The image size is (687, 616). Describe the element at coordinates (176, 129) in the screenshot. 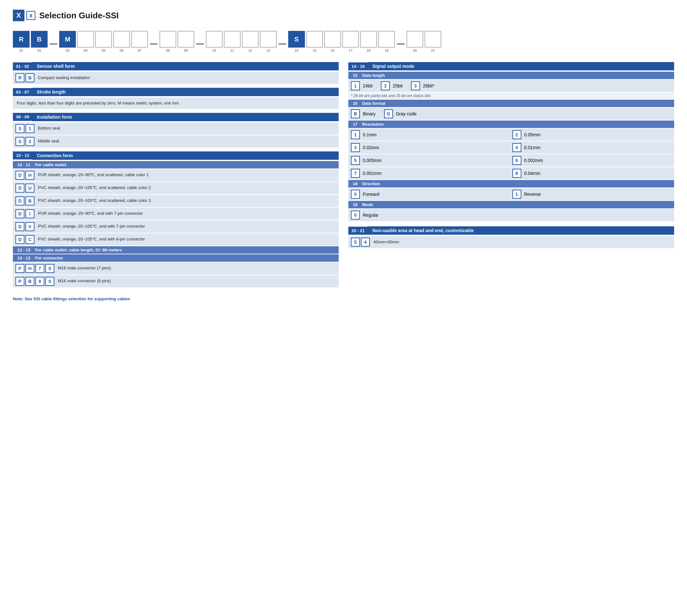

I see `row-S1: S 1 Bottom seal` at that location.